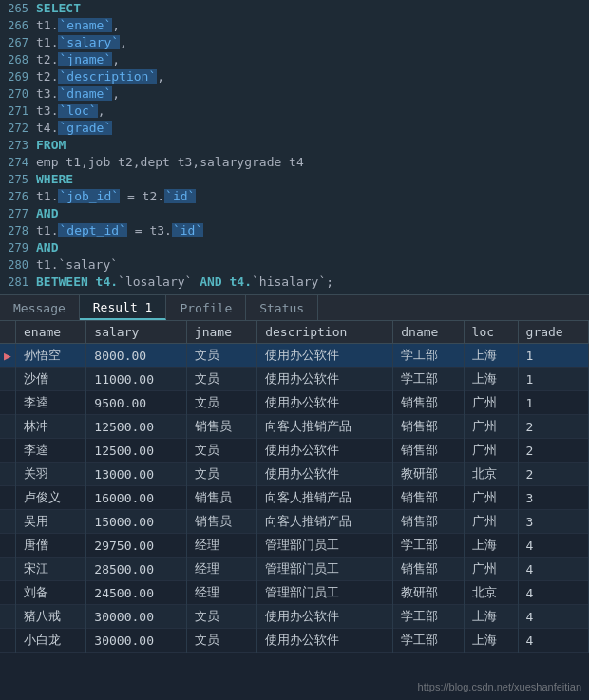 Image resolution: width=589 pixels, height=700 pixels. I want to click on cell-salary: 9500.00, so click(137, 403).